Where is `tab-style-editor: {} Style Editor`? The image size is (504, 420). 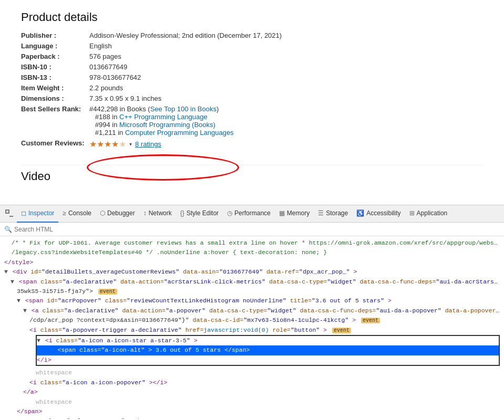
tab-style-editor: {} Style Editor is located at coordinates (200, 214).